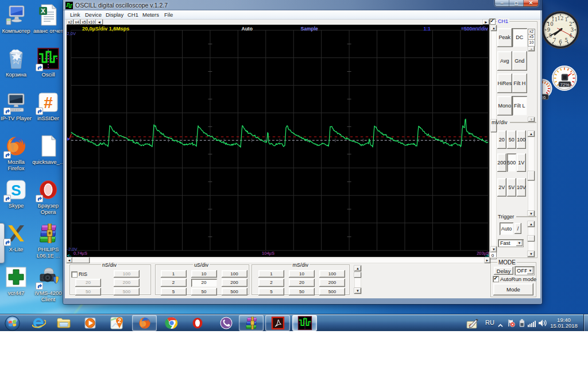 This screenshot has height=388, width=588. Describe the element at coordinates (115, 15) in the screenshot. I see `menu-display: Display` at that location.